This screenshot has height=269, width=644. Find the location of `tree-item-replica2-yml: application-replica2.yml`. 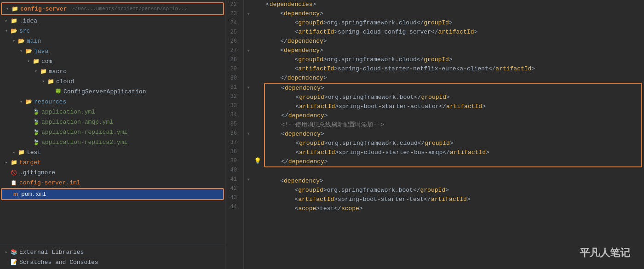

tree-item-replica2-yml: application-replica2.yml is located at coordinates (112, 142).